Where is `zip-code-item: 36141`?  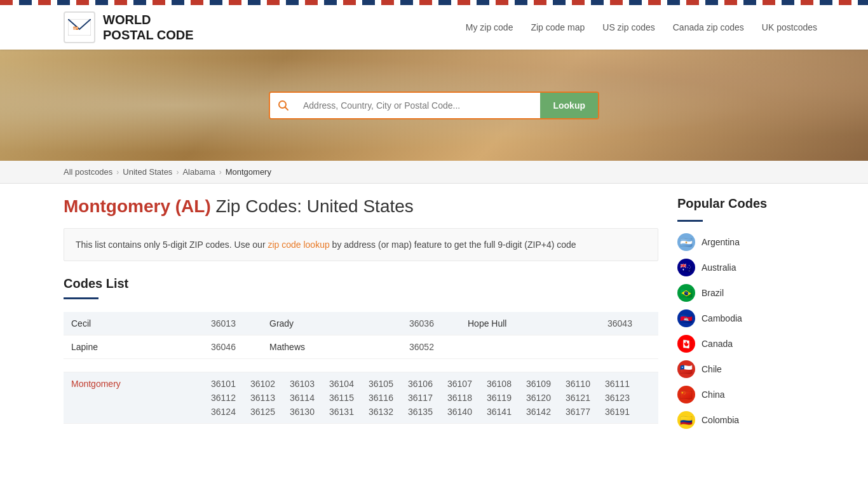
zip-code-item: 36141 is located at coordinates (503, 412).